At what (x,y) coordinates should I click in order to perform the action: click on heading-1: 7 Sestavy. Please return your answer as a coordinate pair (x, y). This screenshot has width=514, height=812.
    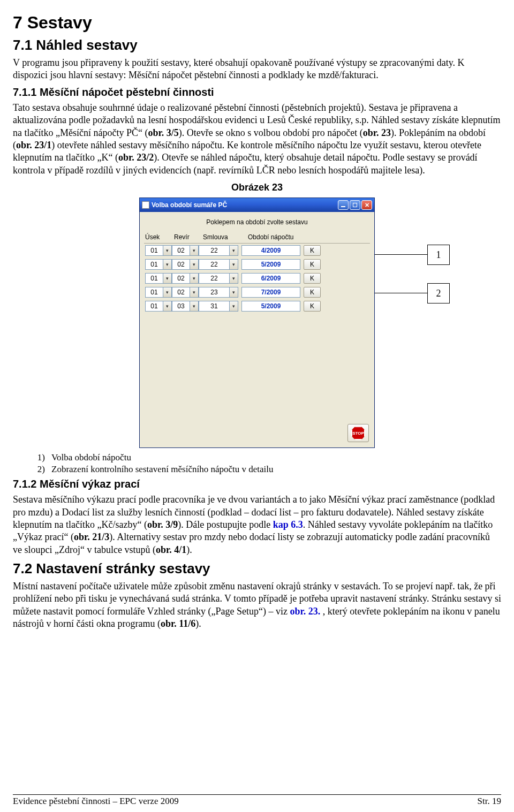
    Looking at the image, I should click on (257, 22).